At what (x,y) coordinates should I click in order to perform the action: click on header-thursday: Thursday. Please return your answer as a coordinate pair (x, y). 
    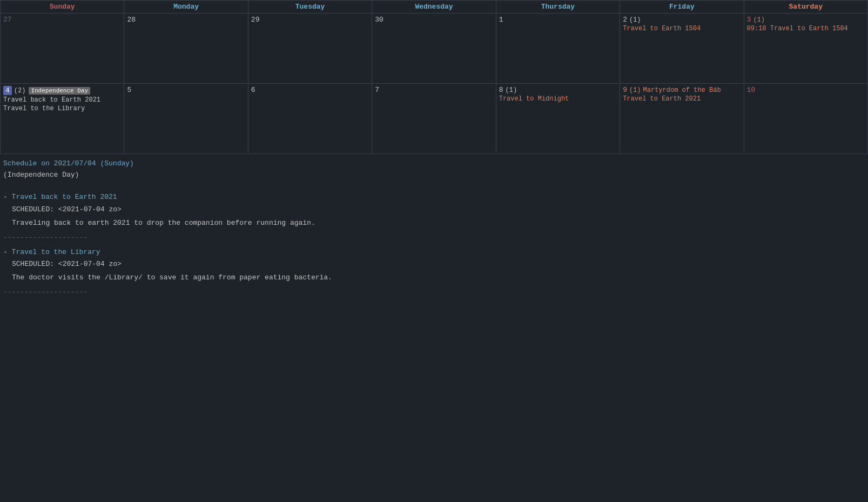
    Looking at the image, I should click on (559, 7).